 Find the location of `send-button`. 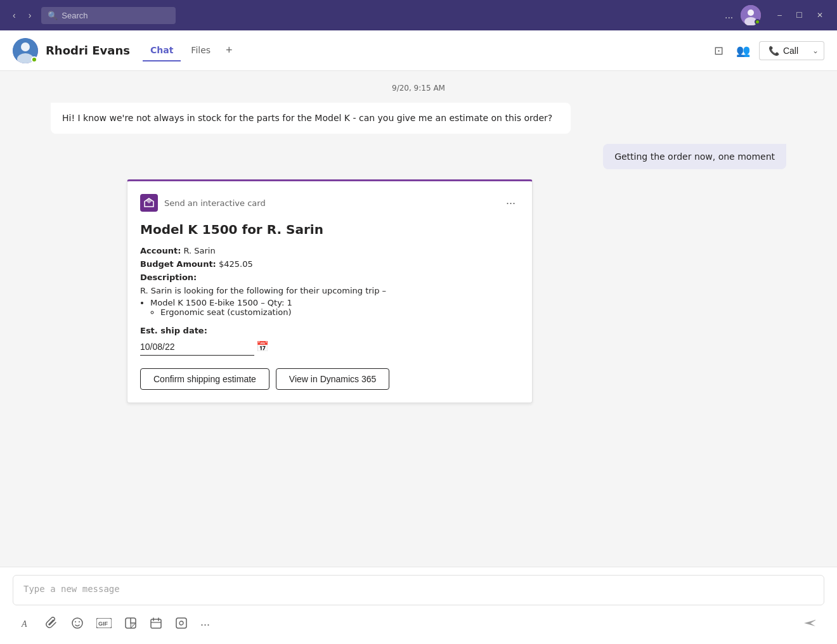

send-button is located at coordinates (810, 625).